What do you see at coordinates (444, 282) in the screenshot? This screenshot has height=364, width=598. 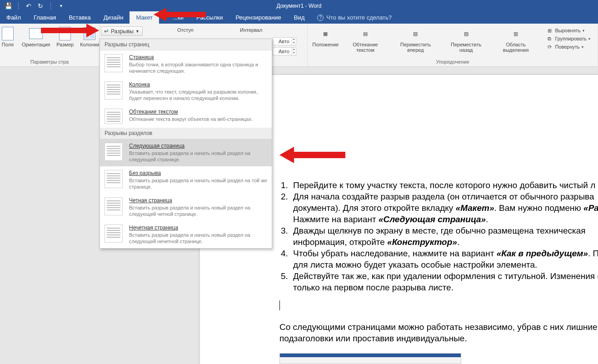 I see `list-item: Действуйте так же, как при удалении офор…` at bounding box center [444, 282].